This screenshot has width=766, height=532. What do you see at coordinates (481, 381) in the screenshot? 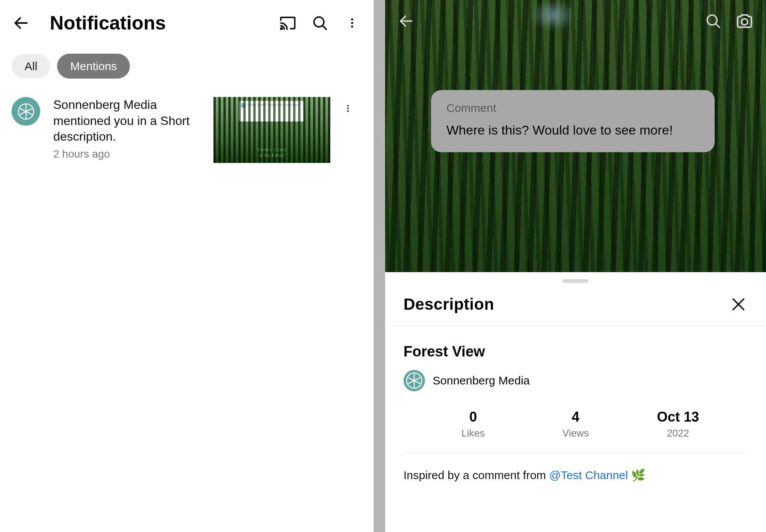
I see `channel-name: Sonnenberg Media` at bounding box center [481, 381].